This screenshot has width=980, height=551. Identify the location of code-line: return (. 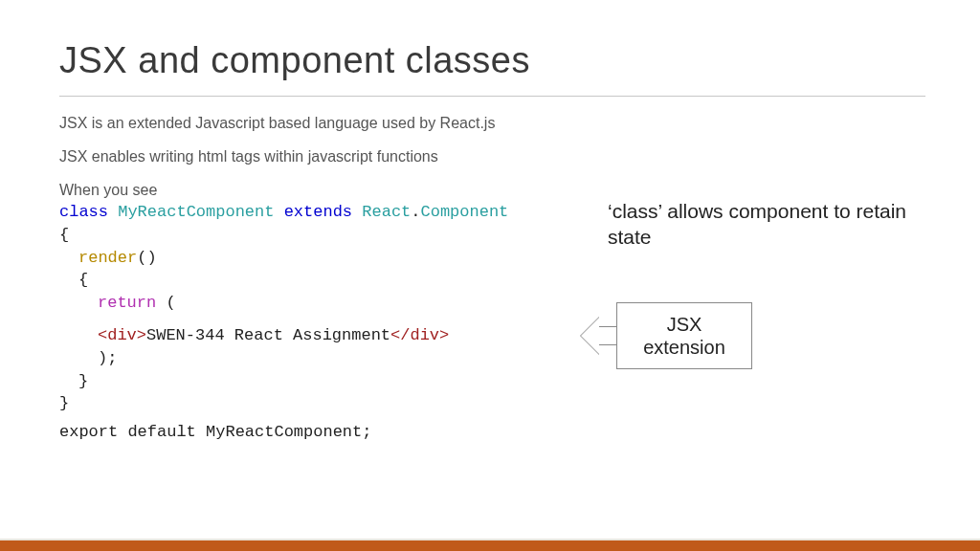
(302, 303).